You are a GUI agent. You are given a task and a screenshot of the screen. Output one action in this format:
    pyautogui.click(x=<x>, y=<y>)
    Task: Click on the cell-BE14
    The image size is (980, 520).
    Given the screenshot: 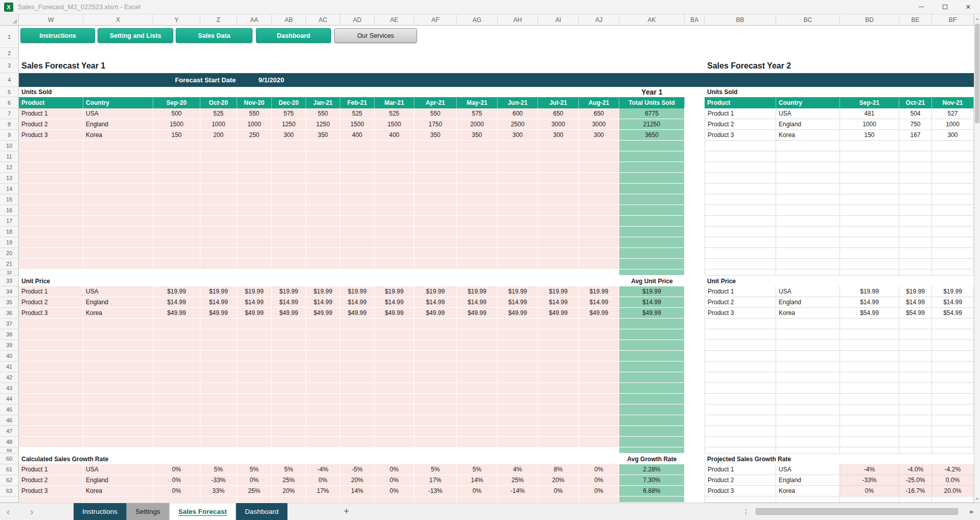 What is the action you would take?
    pyautogui.click(x=916, y=189)
    